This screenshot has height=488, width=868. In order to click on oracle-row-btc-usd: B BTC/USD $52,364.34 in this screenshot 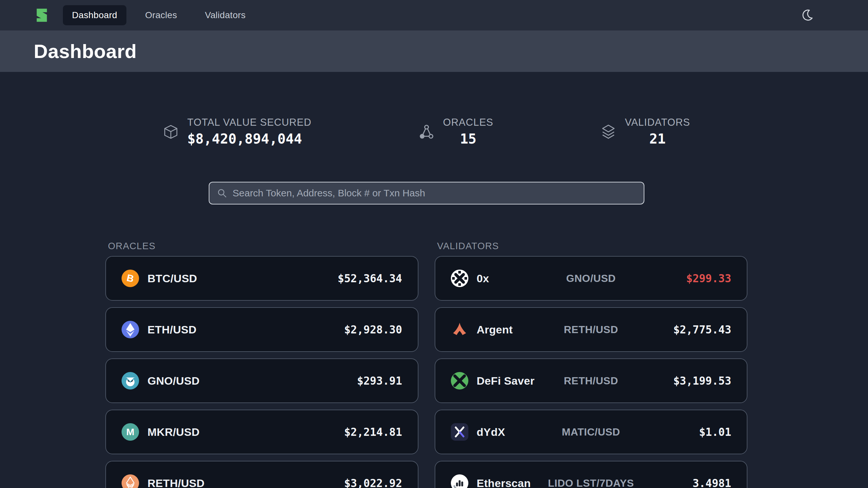, I will do `click(262, 278)`.